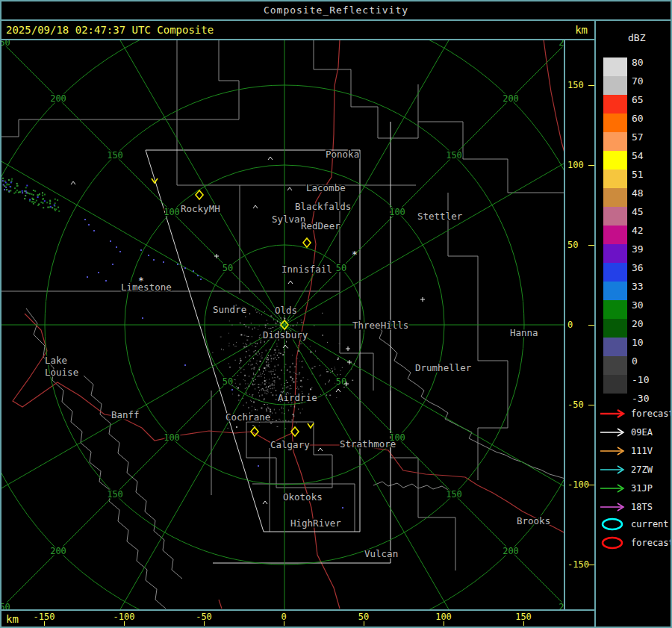 This screenshot has width=672, height=628. I want to click on legend-item-label: 27ZW, so click(642, 470).